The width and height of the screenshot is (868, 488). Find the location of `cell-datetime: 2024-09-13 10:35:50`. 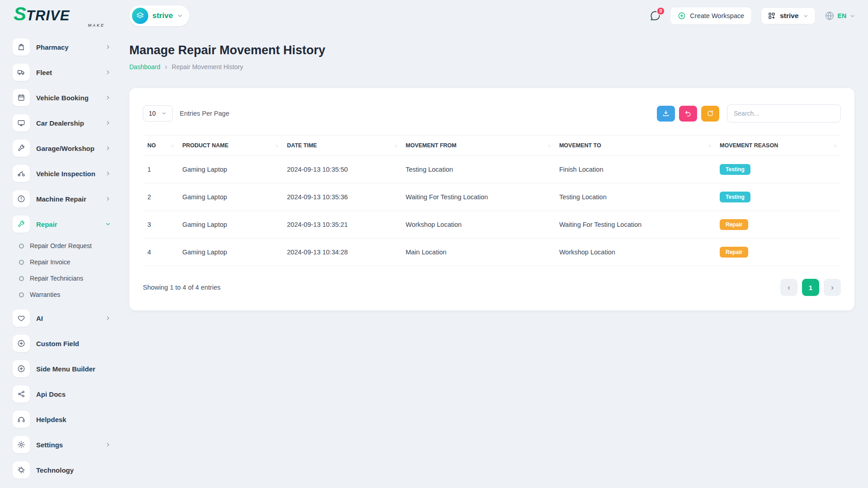

cell-datetime: 2024-09-13 10:35:50 is located at coordinates (342, 170).